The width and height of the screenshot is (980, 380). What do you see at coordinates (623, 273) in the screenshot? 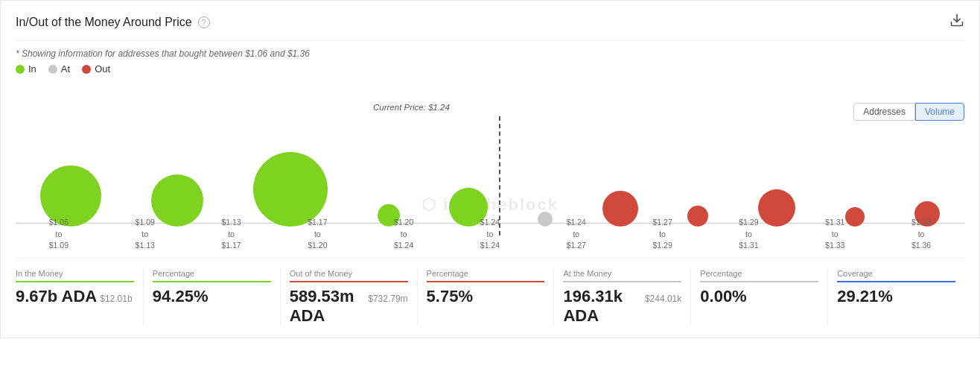
I see `stat-label-at_the_money: At the Money` at bounding box center [623, 273].